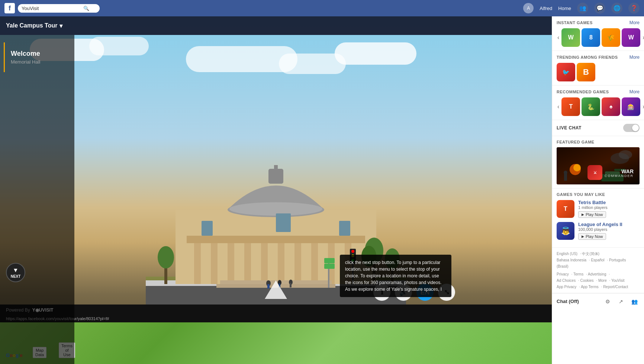 Image resolution: width=644 pixels, height=364 pixels. Describe the element at coordinates (59, 8) in the screenshot. I see `facebook-search-box: 🔍` at that location.